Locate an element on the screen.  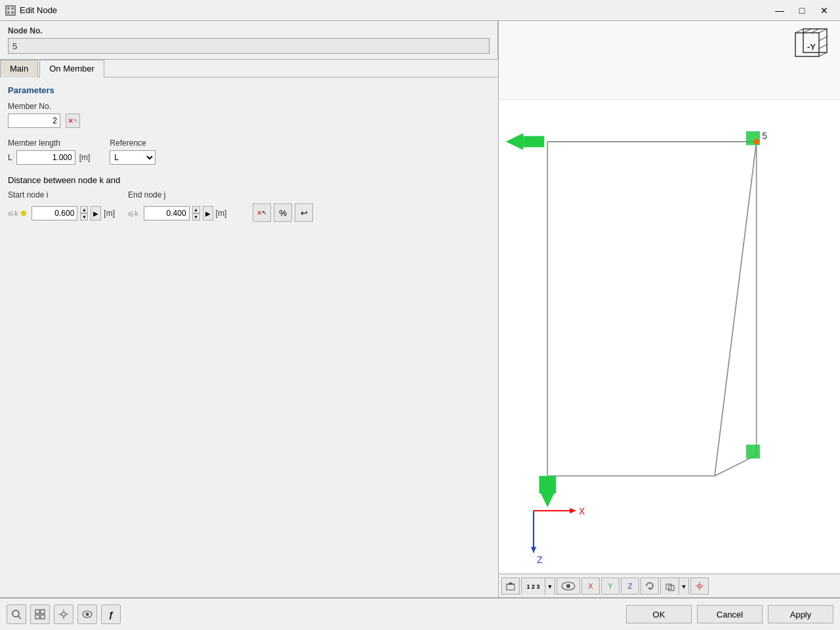
reset-button: ↩ is located at coordinates (304, 213).